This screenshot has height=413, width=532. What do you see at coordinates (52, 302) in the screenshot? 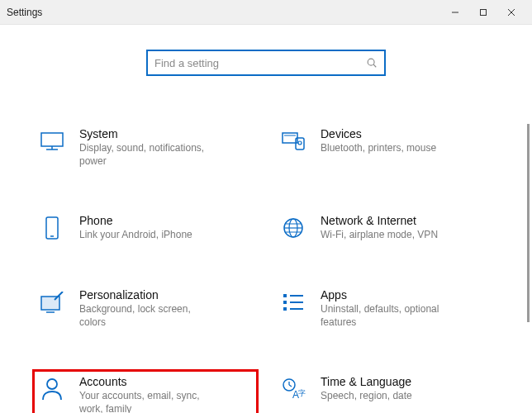
I see `personalization-icon` at bounding box center [52, 302].